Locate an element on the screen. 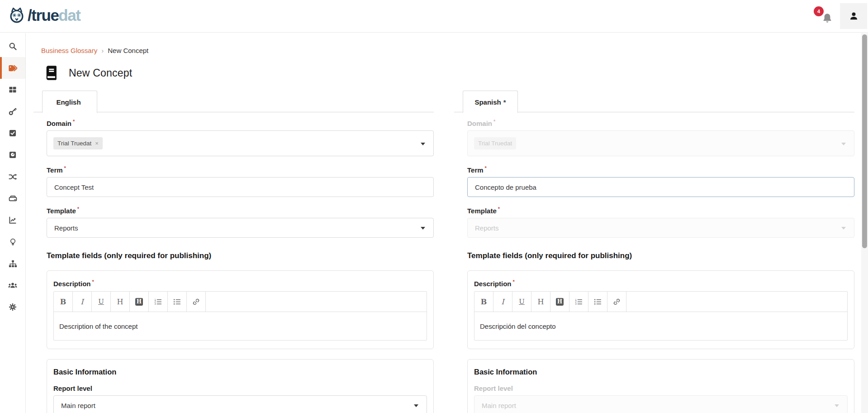 The width and height of the screenshot is (868, 413). side-navigation is located at coordinates (13, 223).